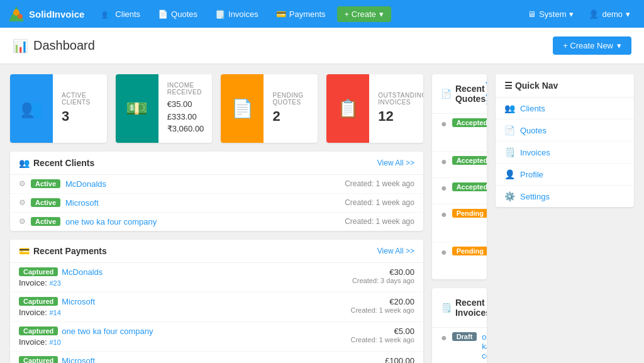  I want to click on clients-view-all: View All >>, so click(396, 163).